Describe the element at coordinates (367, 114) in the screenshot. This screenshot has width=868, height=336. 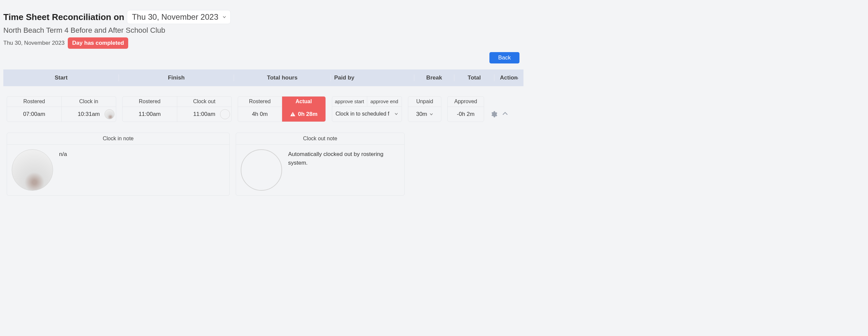
I see `paid-by-dropdown: Clock in to scheduled f` at that location.